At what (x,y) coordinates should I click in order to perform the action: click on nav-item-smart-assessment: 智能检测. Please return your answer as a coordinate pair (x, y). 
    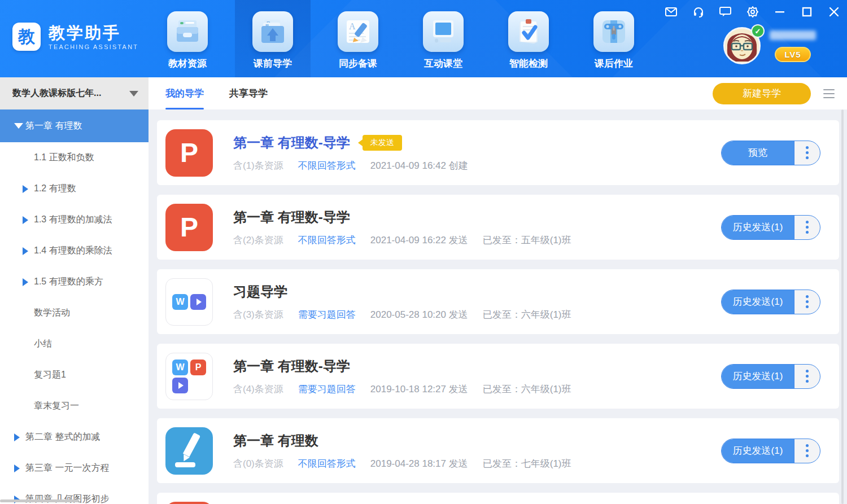
    Looking at the image, I should click on (529, 38).